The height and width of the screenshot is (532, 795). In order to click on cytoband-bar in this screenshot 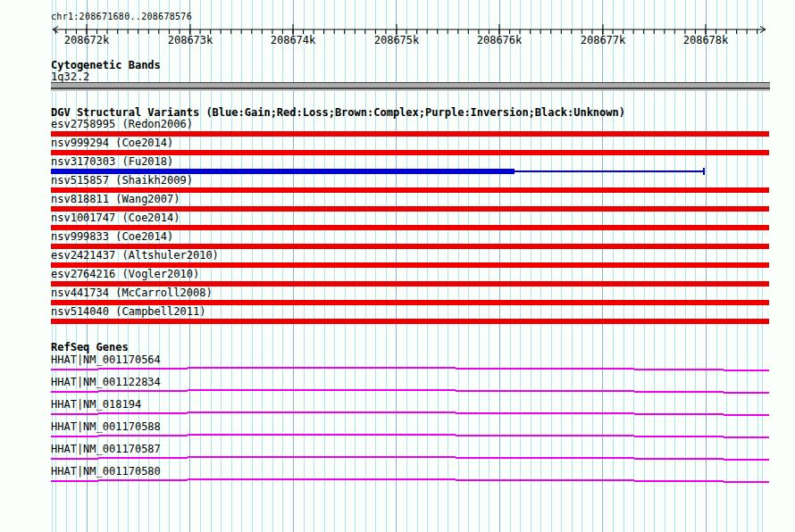, I will do `click(411, 86)`.